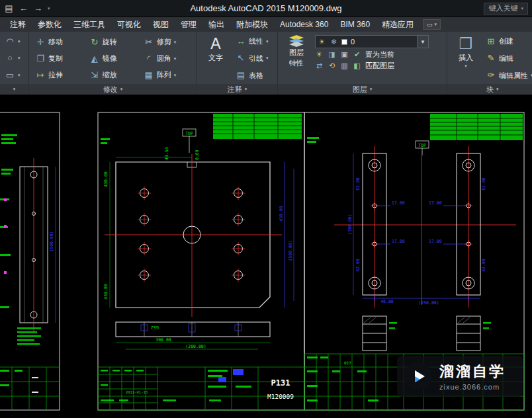  Describe the element at coordinates (237, 89) in the screenshot. I see `annotate-panel-title: 注释▾` at that location.